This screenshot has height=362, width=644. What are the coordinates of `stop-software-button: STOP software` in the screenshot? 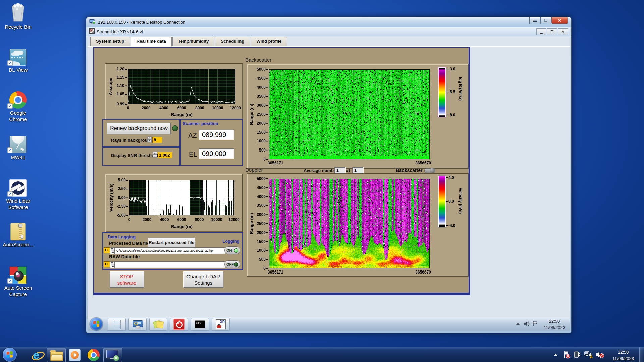 It's located at (127, 280).